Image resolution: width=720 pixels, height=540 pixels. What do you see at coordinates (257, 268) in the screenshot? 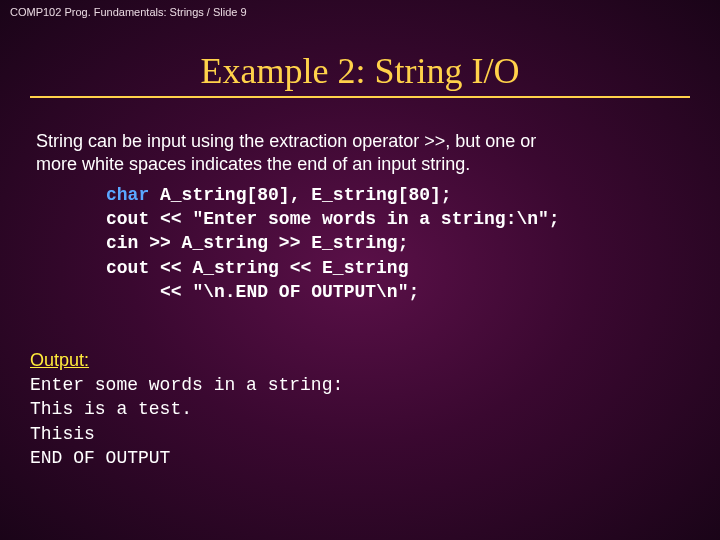
I see `code-line-4: cout << A_string << E_string` at bounding box center [257, 268].